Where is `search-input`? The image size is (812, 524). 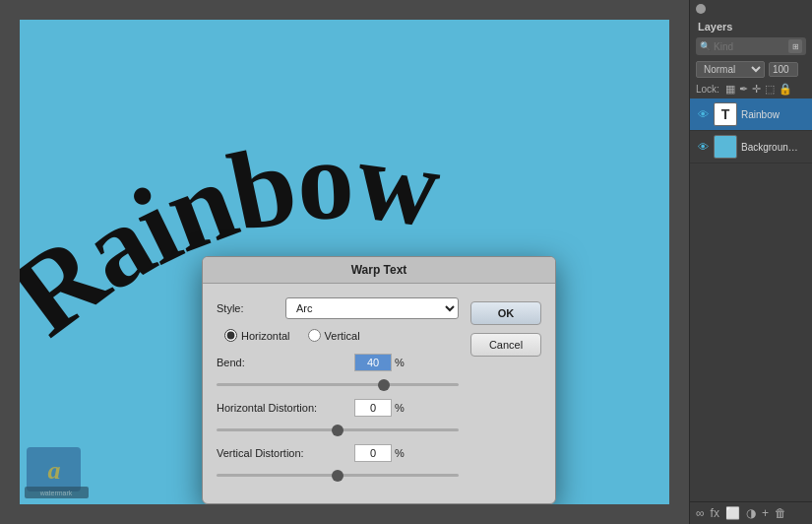
search-input is located at coordinates (748, 47).